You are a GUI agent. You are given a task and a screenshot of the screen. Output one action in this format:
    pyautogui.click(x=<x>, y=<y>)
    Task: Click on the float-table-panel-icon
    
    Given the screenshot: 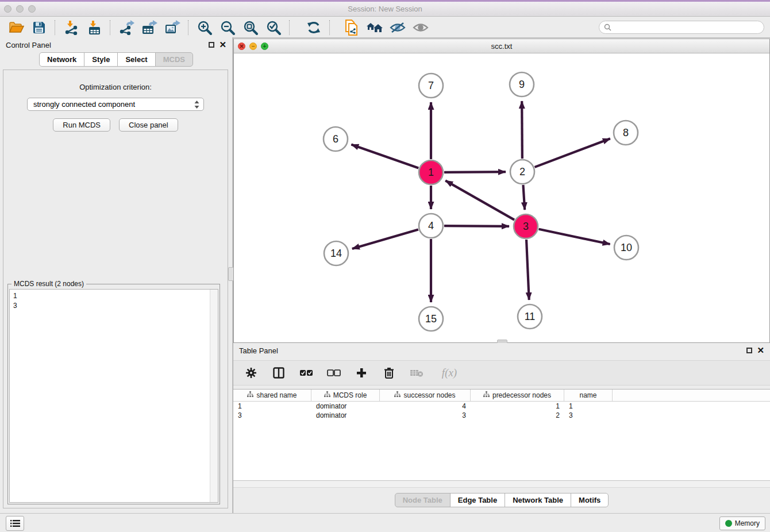 What is the action you would take?
    pyautogui.click(x=749, y=350)
    